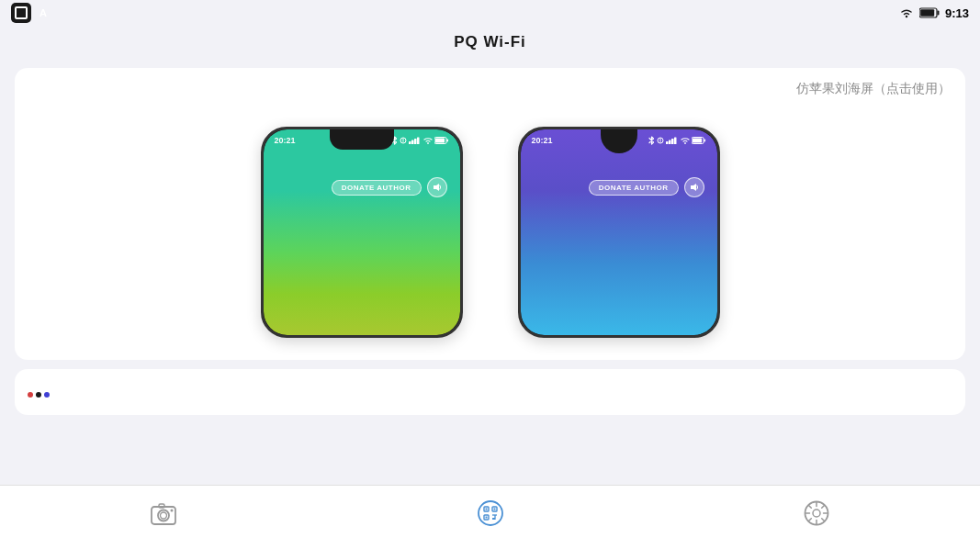  I want to click on donate-bar-right: DONATE AUTHOR, so click(619, 187).